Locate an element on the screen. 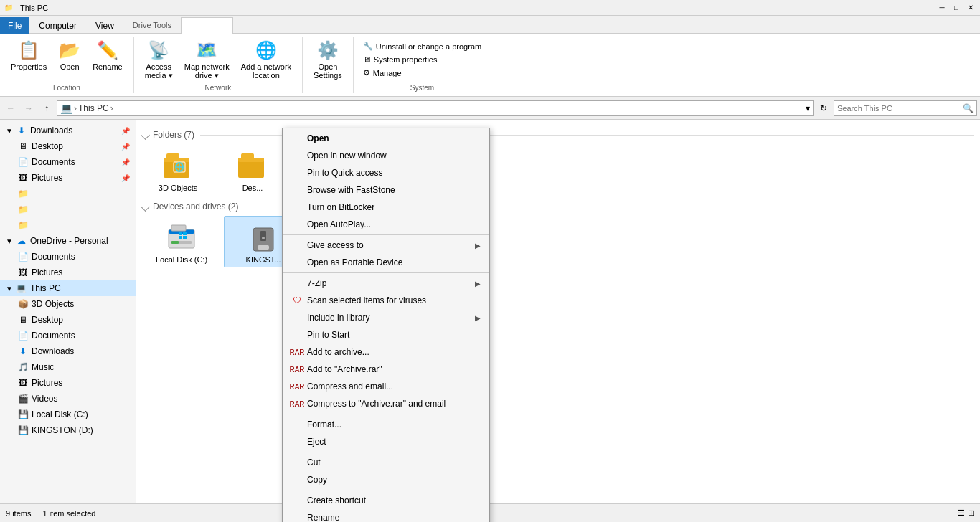  ctx-browse-faststone: Browse with FastStone is located at coordinates (386, 190).